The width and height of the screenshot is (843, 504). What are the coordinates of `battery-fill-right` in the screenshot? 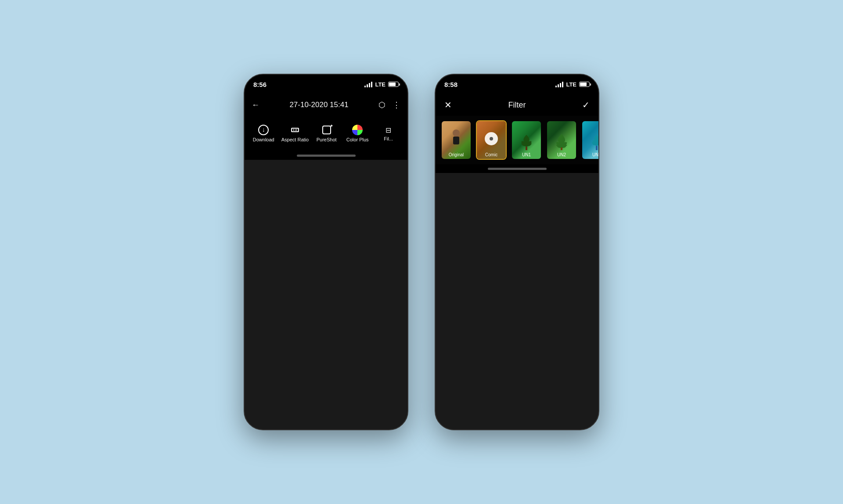 It's located at (583, 84).